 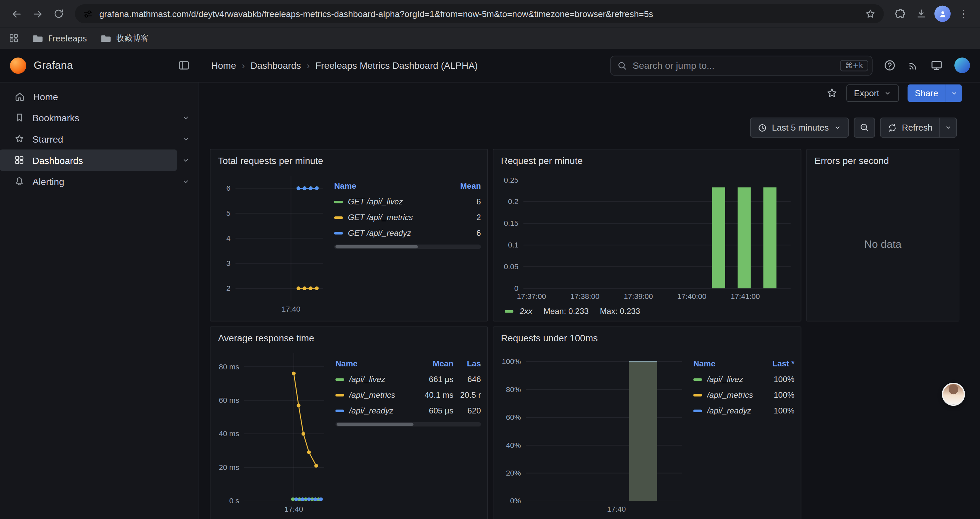 I want to click on header-icons, so click(x=926, y=65).